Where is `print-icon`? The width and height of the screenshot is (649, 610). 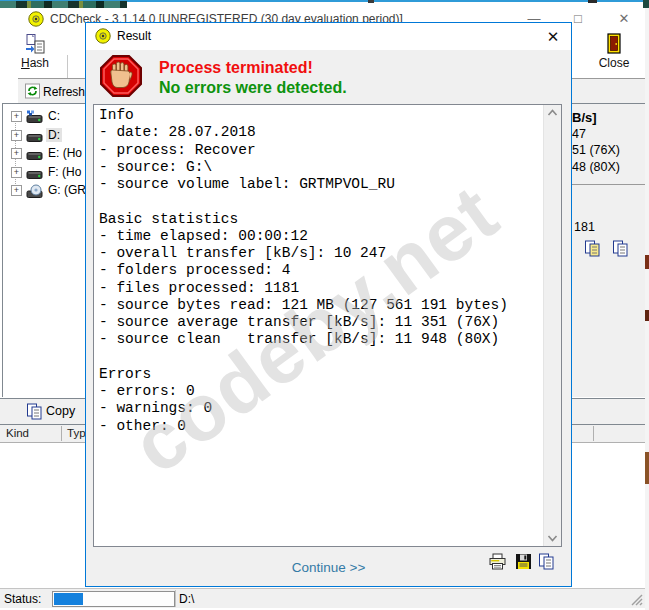
print-icon is located at coordinates (498, 562).